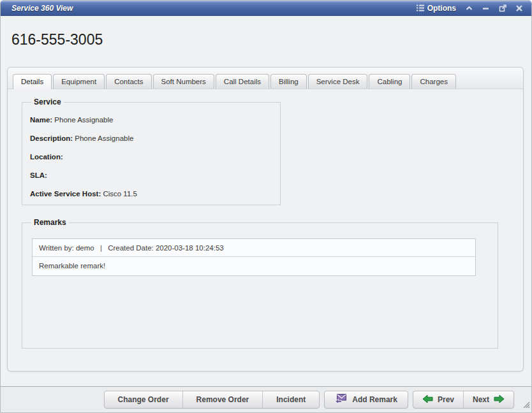 The width and height of the screenshot is (532, 413). Describe the element at coordinates (38, 175) in the screenshot. I see `field-sla-label: SLA:` at that location.